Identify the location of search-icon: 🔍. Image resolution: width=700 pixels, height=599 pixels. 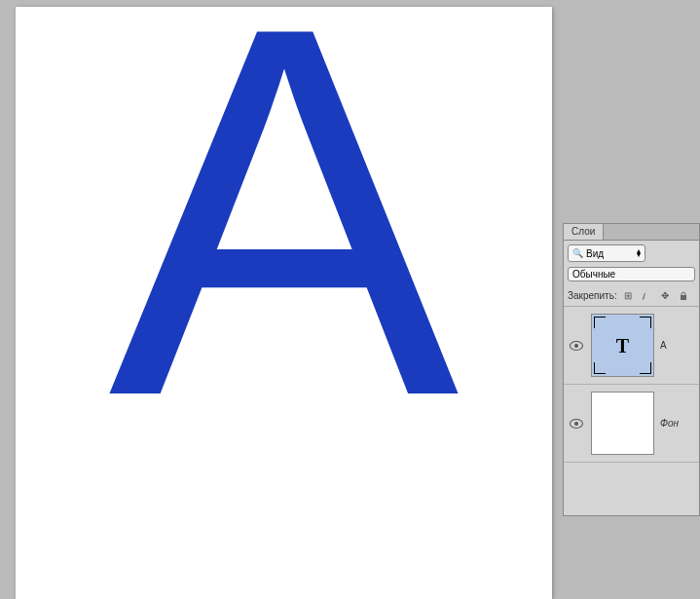
(578, 253).